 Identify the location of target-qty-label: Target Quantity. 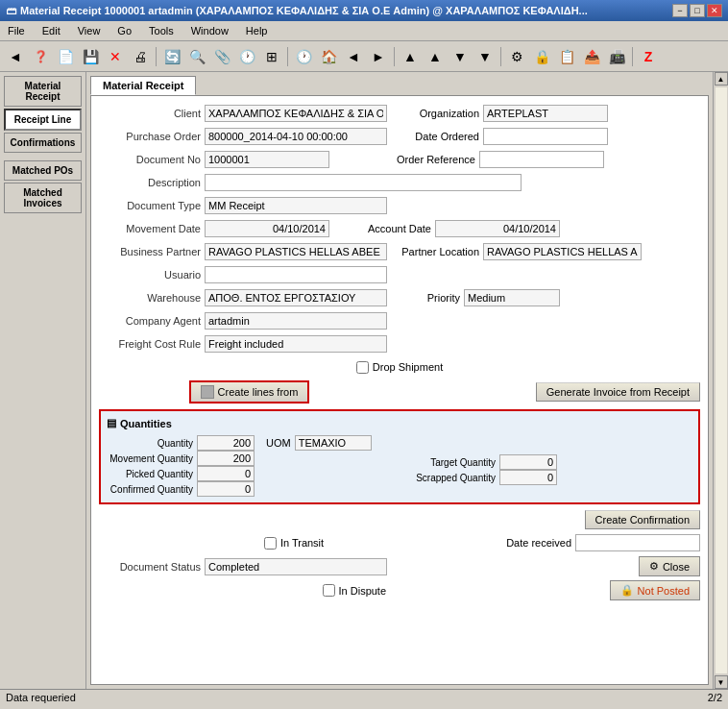
(452, 463).